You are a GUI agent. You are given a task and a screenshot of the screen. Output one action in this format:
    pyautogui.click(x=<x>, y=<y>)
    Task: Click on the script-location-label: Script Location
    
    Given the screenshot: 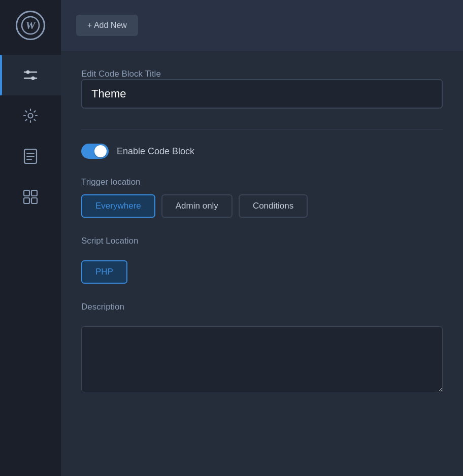 What is the action you would take?
    pyautogui.click(x=262, y=241)
    